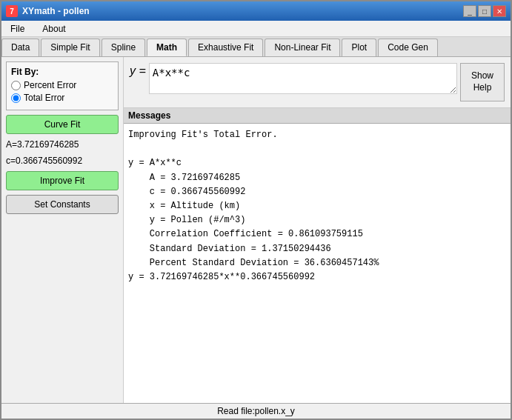 This screenshot has width=512, height=420. What do you see at coordinates (70, 47) in the screenshot?
I see `tab-simple-fit: Simple Fit` at bounding box center [70, 47].